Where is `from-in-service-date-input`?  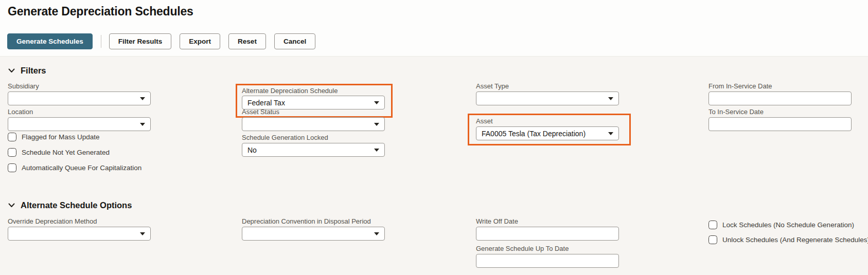
from-in-service-date-input is located at coordinates (780, 99).